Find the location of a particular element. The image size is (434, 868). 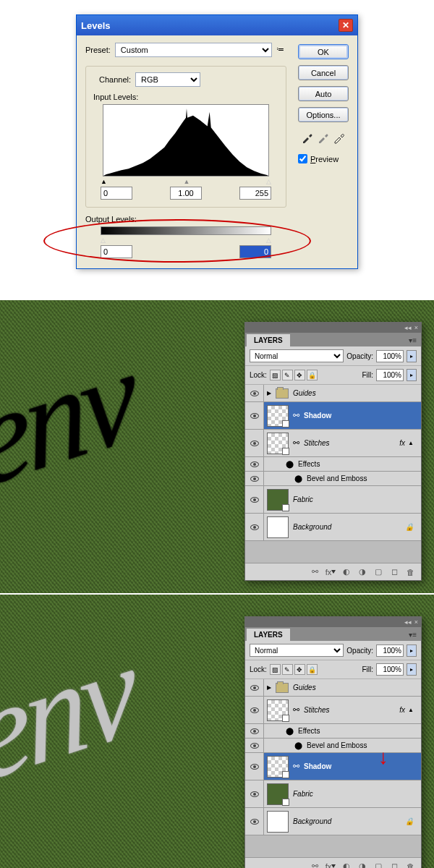

output-white is located at coordinates (255, 252).